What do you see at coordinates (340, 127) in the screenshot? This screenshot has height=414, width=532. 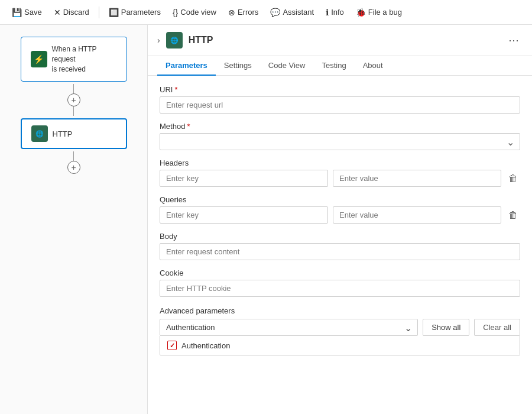 I see `method-label: Method *` at bounding box center [340, 127].